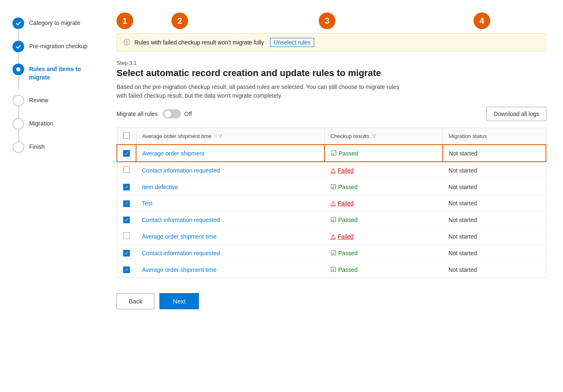 This screenshot has width=563, height=392. Describe the element at coordinates (331, 136) in the screenshot. I see `table-header-row: Average order shipment time ↑ ▽ Checkup …` at that location.